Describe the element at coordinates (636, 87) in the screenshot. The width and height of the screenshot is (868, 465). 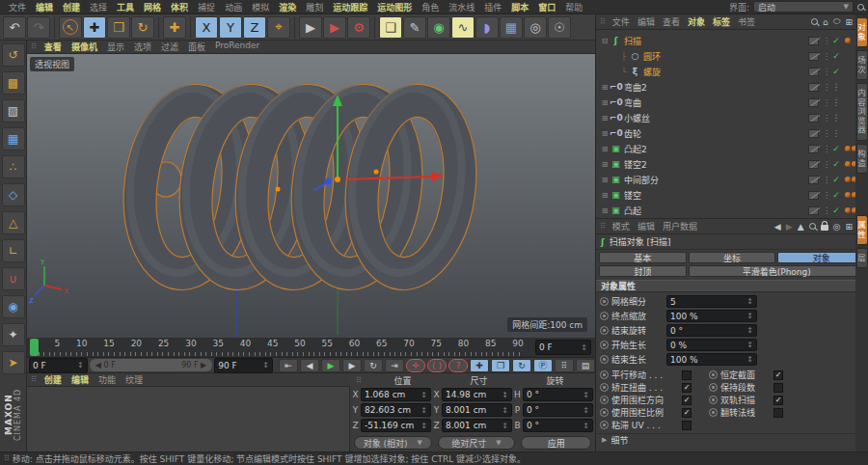
I see `object-name: 弯曲2` at that location.